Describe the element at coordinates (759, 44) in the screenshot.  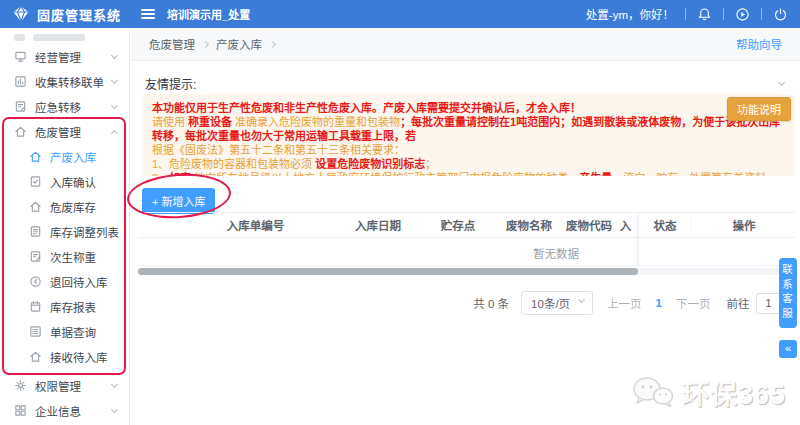
I see `help-guide-link: 帮助向导` at that location.